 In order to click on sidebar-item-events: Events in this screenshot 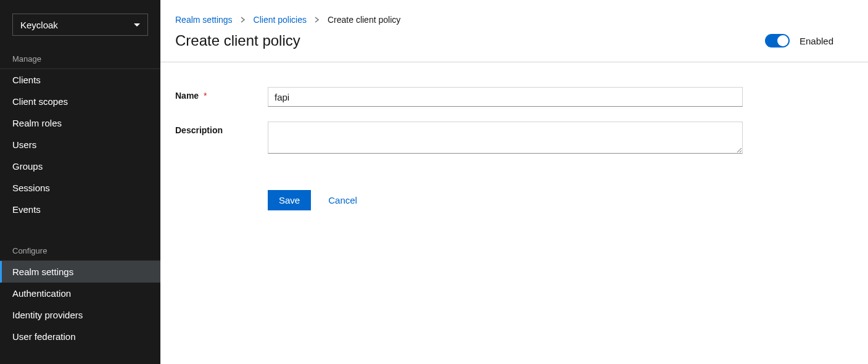, I will do `click(80, 210)`.